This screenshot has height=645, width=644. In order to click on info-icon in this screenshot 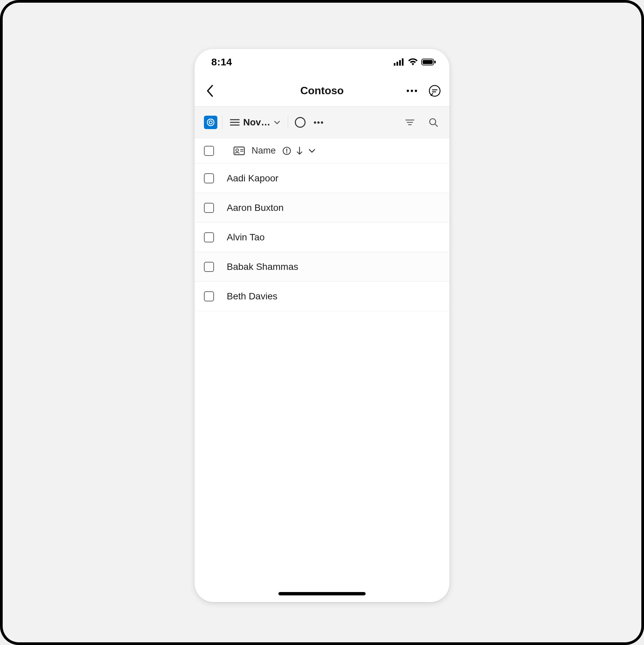, I will do `click(287, 151)`.